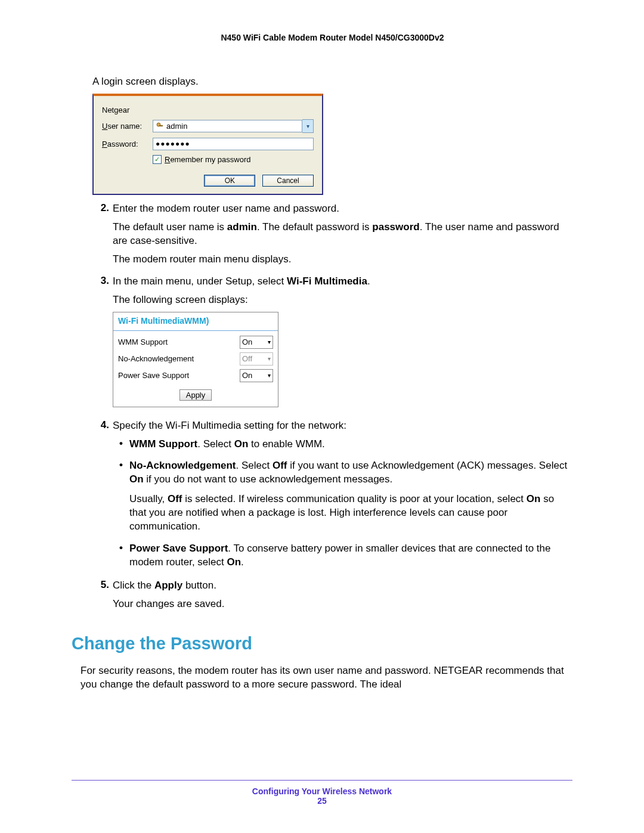 This screenshot has width=644, height=833. Describe the element at coordinates (342, 301) in the screenshot. I see `step3-line2: The following screen displays:` at that location.